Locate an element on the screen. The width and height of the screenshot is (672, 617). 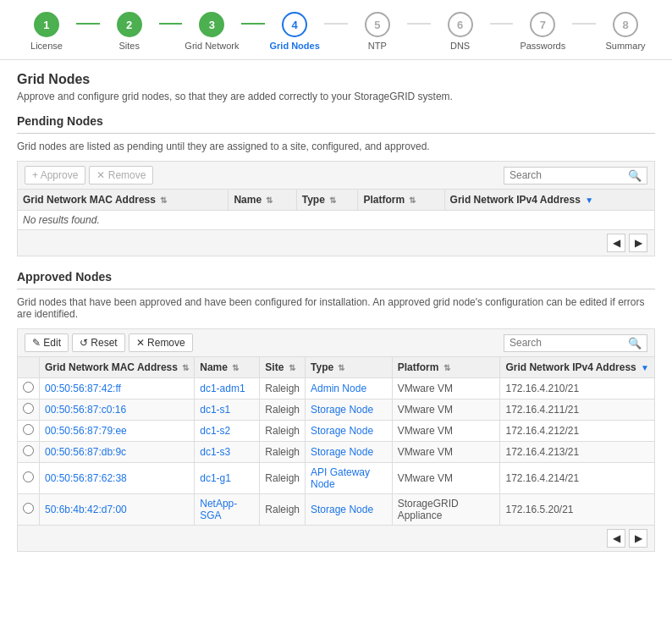
reset-button: ↺ Reset is located at coordinates (98, 343).